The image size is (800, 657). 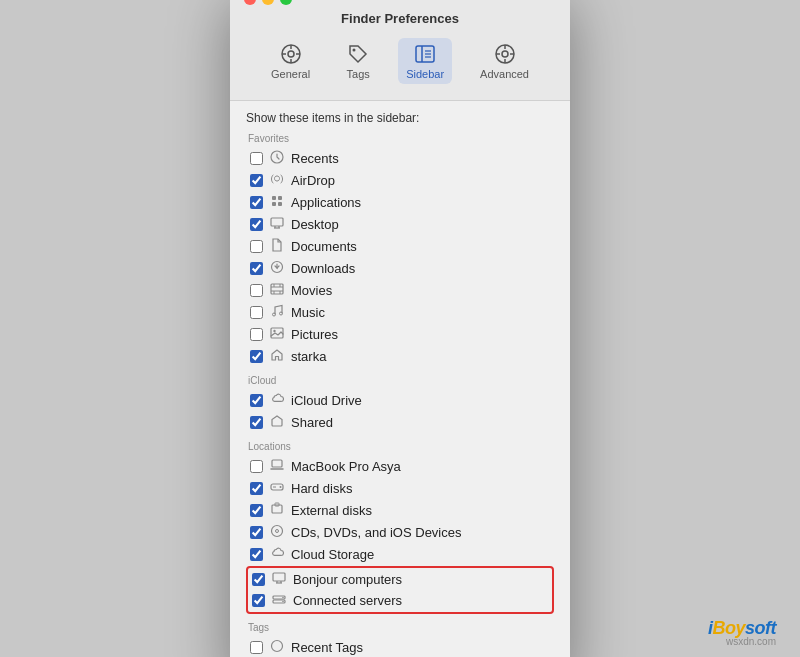 I want to click on airdrop-checkbox, so click(x=256, y=180).